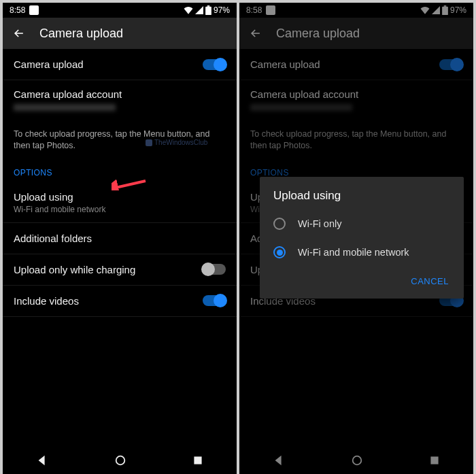 The height and width of the screenshot is (474, 476). What do you see at coordinates (214, 269) in the screenshot?
I see `toggle-charging` at bounding box center [214, 269].